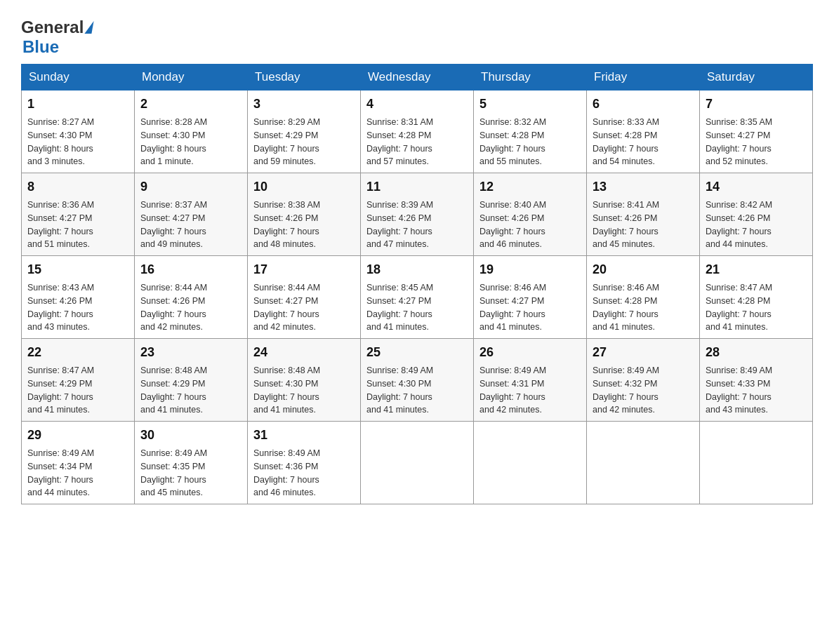 The width and height of the screenshot is (834, 644). Describe the element at coordinates (191, 269) in the screenshot. I see `day-number: 16` at that location.